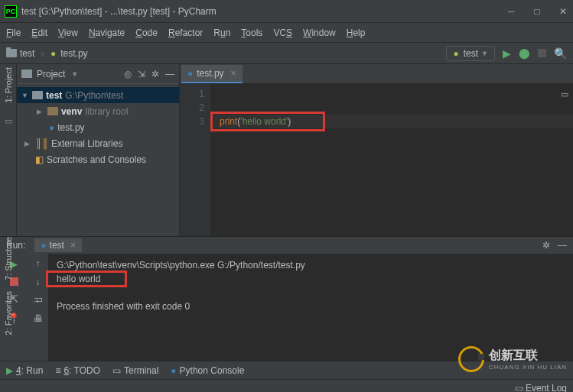  What do you see at coordinates (98, 127) in the screenshot?
I see `project-tree: ▼ test G:\Python\test ▶ venv library roo…` at bounding box center [98, 127].